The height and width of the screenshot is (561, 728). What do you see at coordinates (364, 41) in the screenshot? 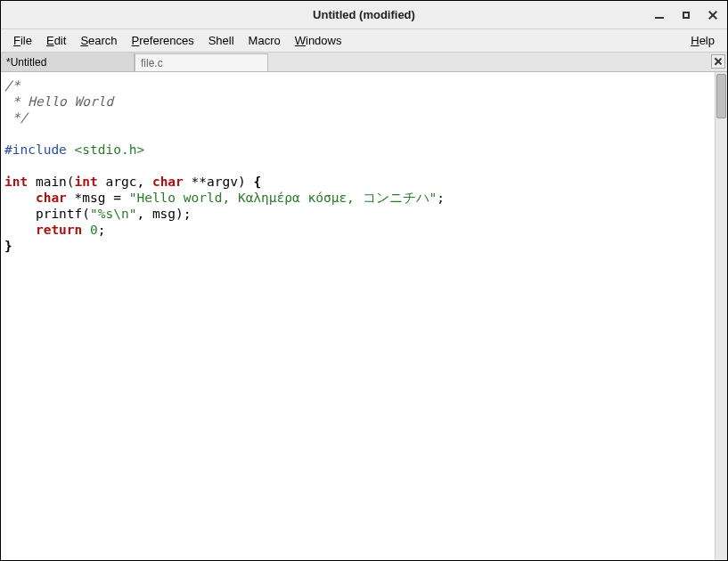
I see `menubar: File Edit Search Preferences Shell Macro…` at bounding box center [364, 41].